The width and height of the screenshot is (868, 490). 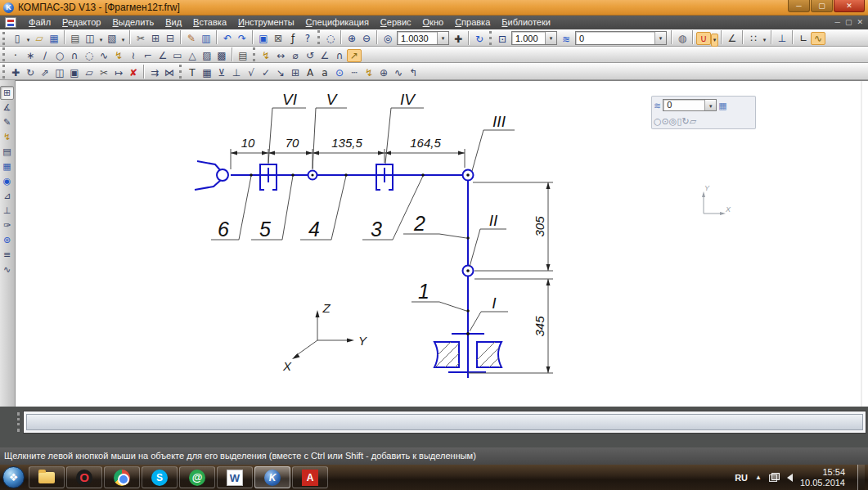 What do you see at coordinates (74, 73) in the screenshot?
I see `copy-object-tool: ▣` at bounding box center [74, 73].